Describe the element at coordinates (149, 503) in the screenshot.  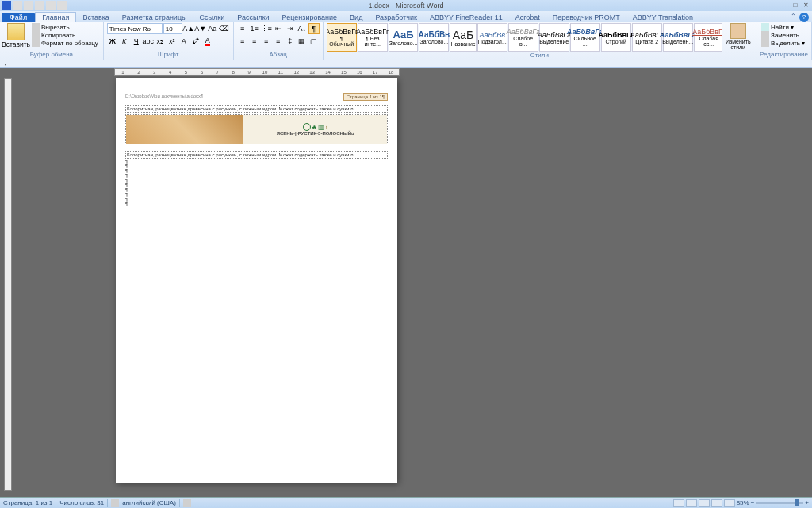
I see `status-language: английский (США)` at that location.